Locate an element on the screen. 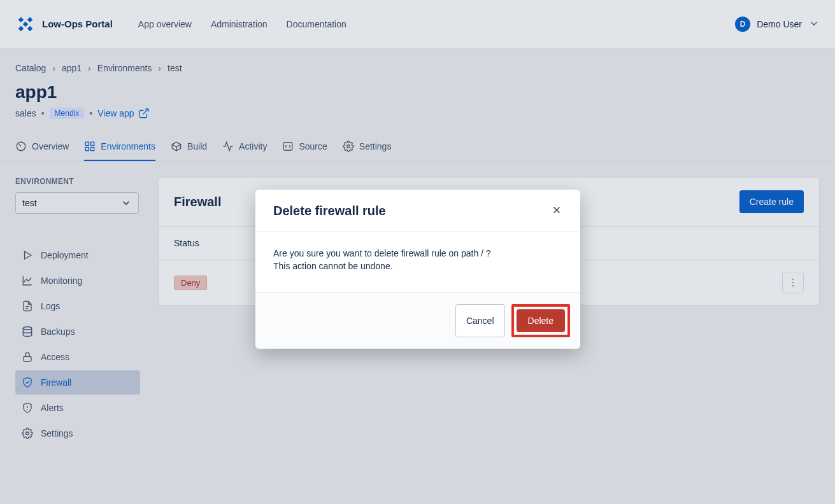 The height and width of the screenshot is (504, 835). modal-body-line1: Are you sure you want to delete firewall… is located at coordinates (418, 253).